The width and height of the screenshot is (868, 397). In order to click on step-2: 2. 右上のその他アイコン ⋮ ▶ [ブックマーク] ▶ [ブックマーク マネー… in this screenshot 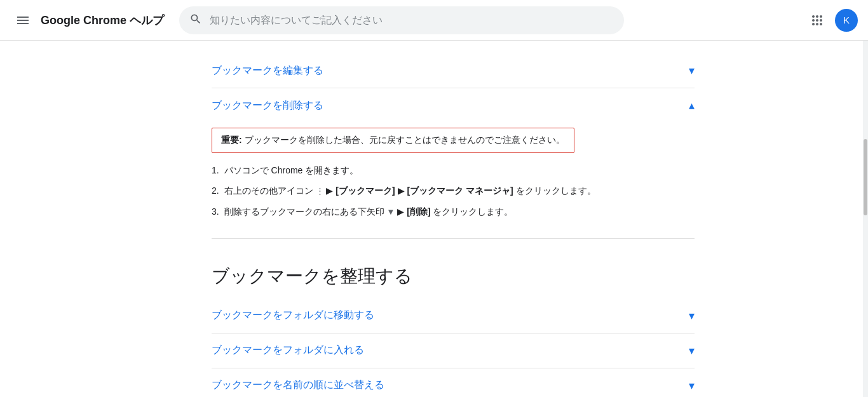, I will do `click(445, 191)`.